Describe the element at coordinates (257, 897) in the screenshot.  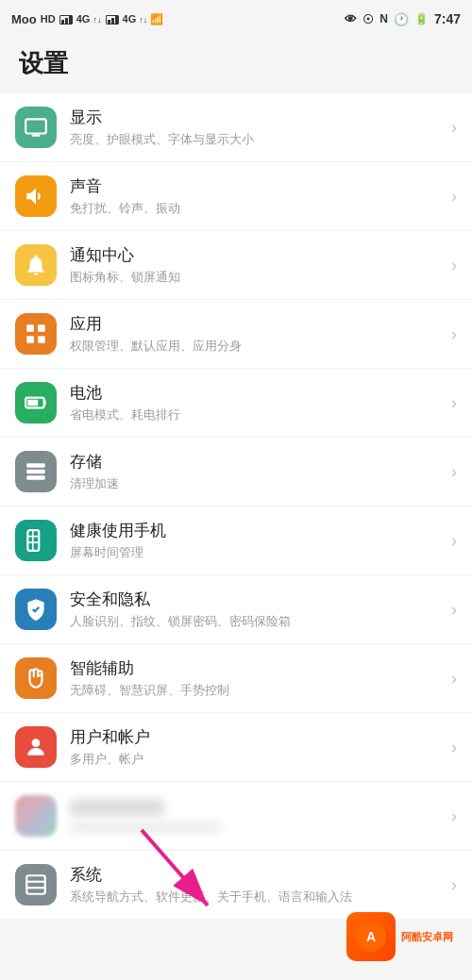
I see `item-subtitle-system: 系统导航方式、软件更新、关于手机、语言和输入法` at that location.